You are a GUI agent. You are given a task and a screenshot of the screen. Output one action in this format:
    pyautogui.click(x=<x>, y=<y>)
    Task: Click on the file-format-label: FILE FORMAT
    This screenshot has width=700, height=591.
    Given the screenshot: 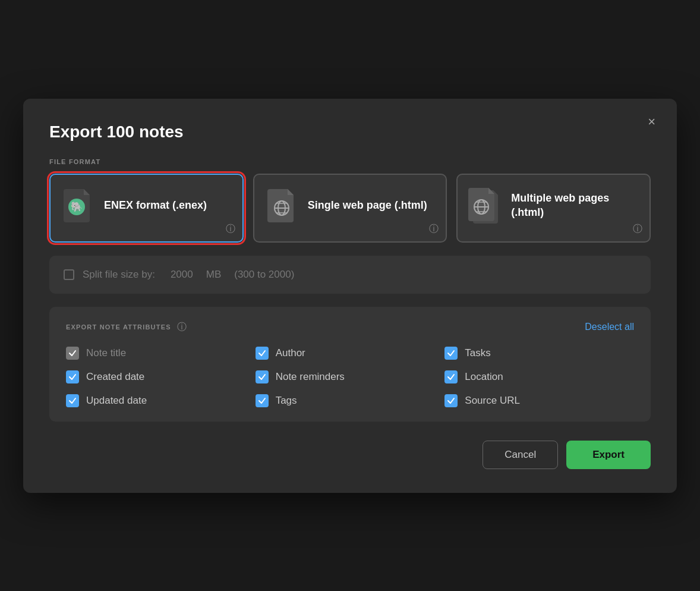 What is the action you would take?
    pyautogui.click(x=350, y=162)
    